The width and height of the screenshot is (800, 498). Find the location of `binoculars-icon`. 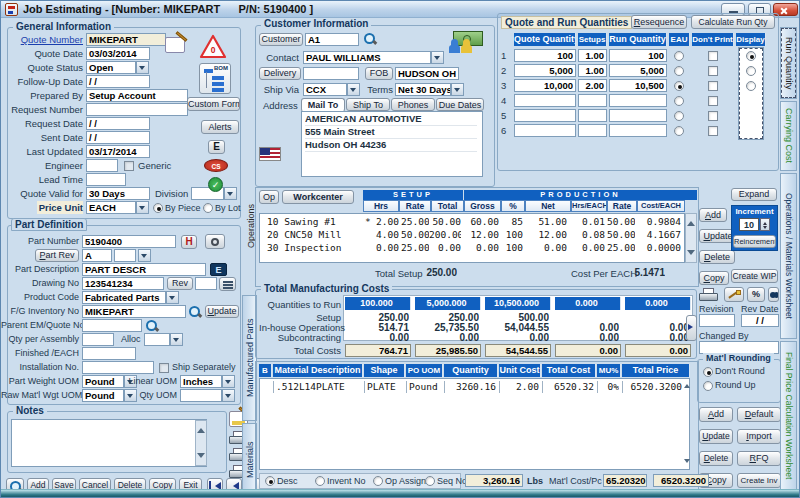

binoculars-icon is located at coordinates (774, 294).